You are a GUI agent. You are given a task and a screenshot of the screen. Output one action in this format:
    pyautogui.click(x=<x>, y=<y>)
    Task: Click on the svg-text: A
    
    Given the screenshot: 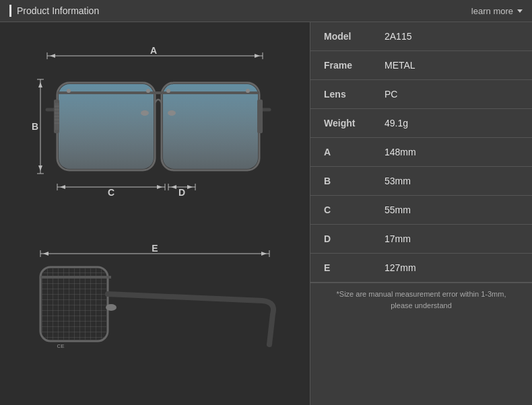 What is the action you would take?
    pyautogui.click(x=154, y=50)
    